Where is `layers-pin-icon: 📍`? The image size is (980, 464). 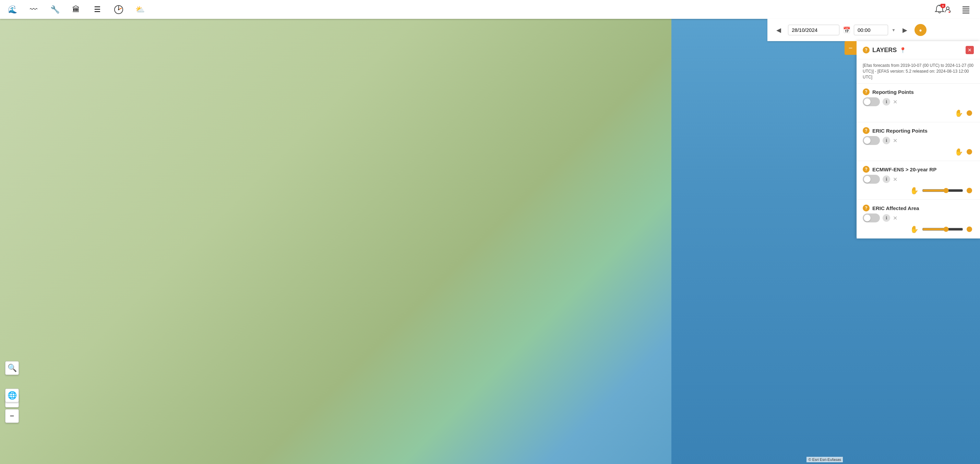 layers-pin-icon: 📍 is located at coordinates (903, 50).